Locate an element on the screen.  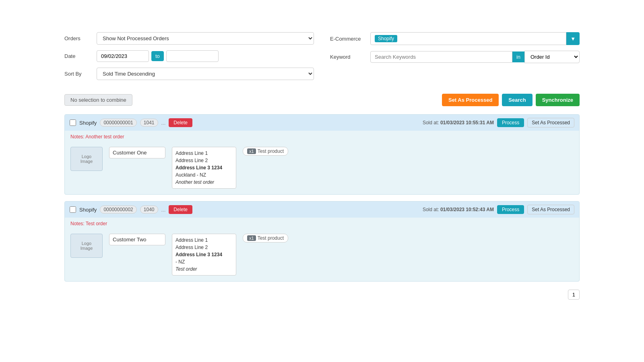
page-1-button: 1 is located at coordinates (574, 294).